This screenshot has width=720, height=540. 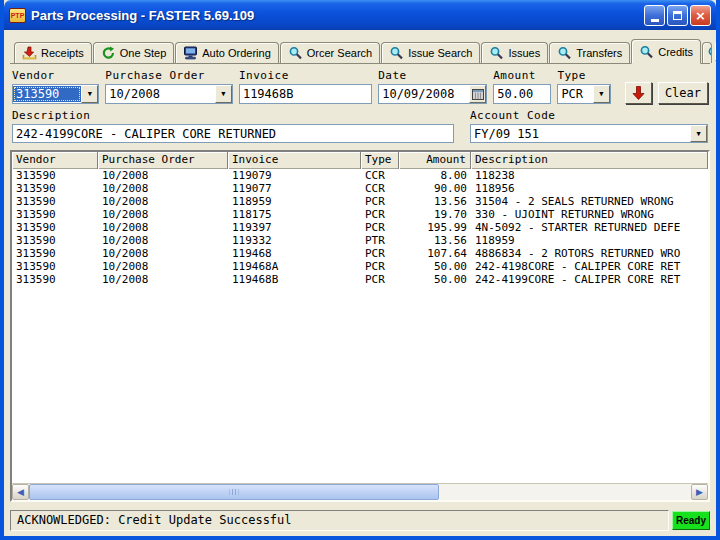 What do you see at coordinates (340, 53) in the screenshot?
I see `tab-label: Orcer Search` at bounding box center [340, 53].